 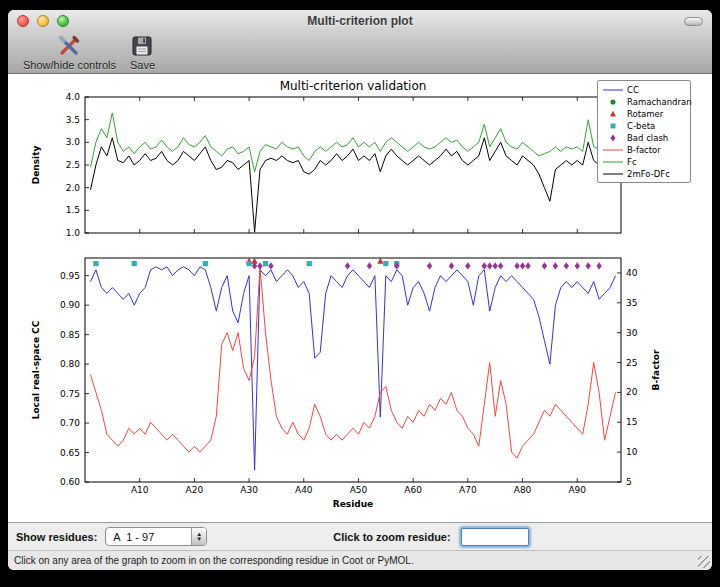 What do you see at coordinates (632, 422) in the screenshot?
I see `plot-text: 15` at bounding box center [632, 422].